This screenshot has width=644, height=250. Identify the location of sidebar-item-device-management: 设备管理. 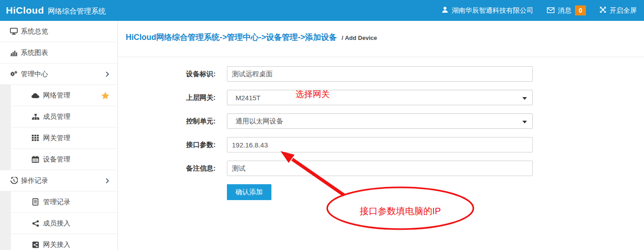
(59, 160).